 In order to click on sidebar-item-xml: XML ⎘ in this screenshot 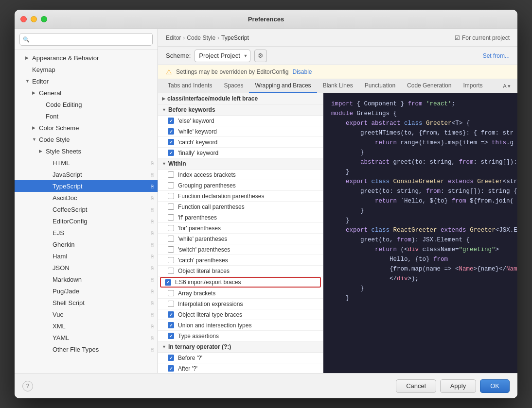, I will do `click(86, 326)`.